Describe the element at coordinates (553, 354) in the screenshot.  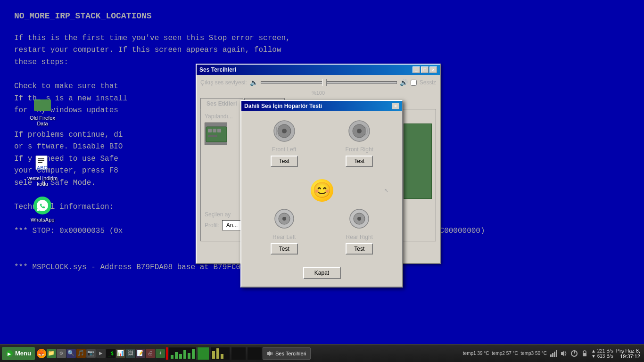
I see `network-icons` at that location.